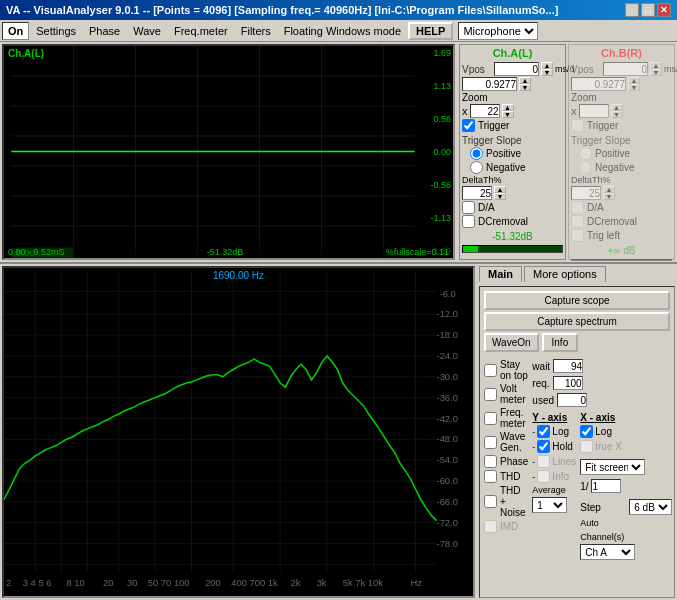  I want to click on ch-a-zoom-down: ▼, so click(508, 114).